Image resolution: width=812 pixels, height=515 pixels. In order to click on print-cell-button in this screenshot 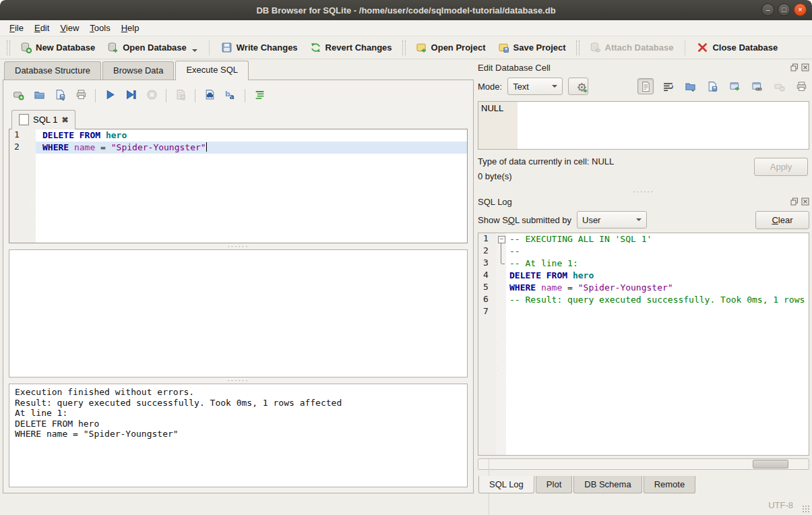, I will do `click(801, 86)`.